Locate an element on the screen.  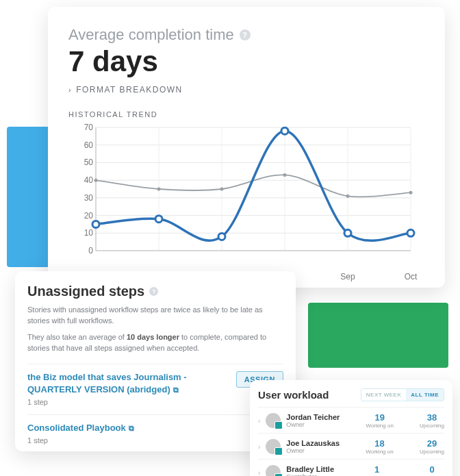
upcoming-count: 29 is located at coordinates (432, 444).